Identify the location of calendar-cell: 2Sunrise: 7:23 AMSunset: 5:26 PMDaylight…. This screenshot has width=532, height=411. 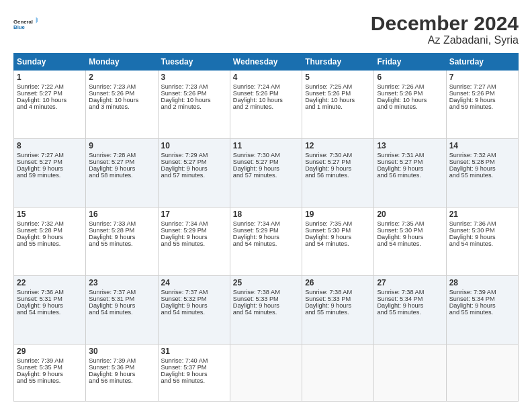
(122, 105).